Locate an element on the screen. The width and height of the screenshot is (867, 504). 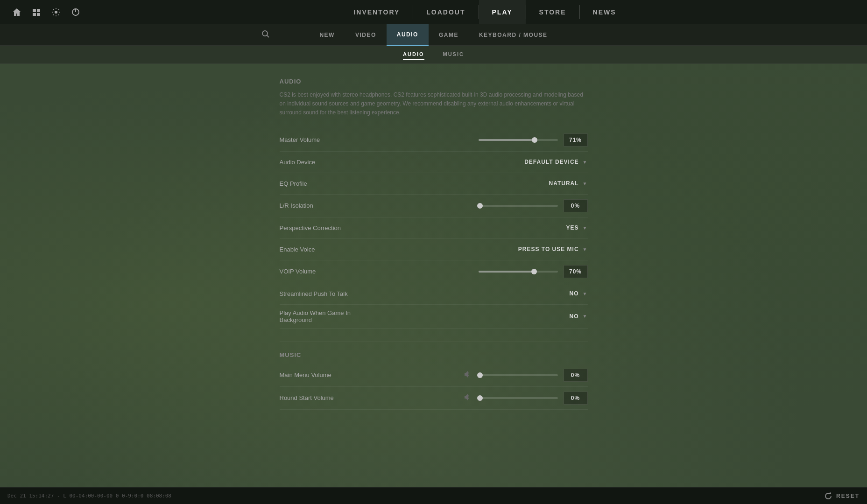
tab-game: GAME is located at coordinates (449, 35).